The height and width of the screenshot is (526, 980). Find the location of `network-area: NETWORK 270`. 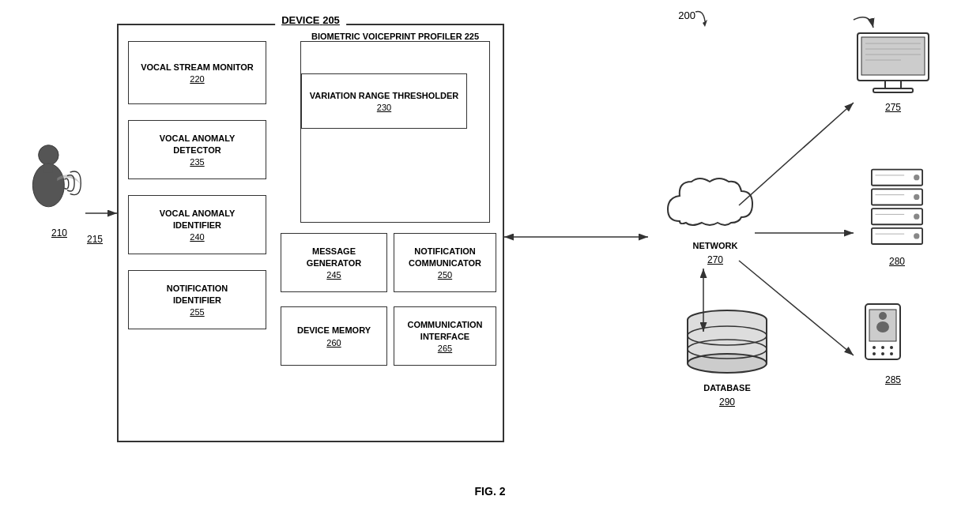

network-area: NETWORK 270 is located at coordinates (715, 220).